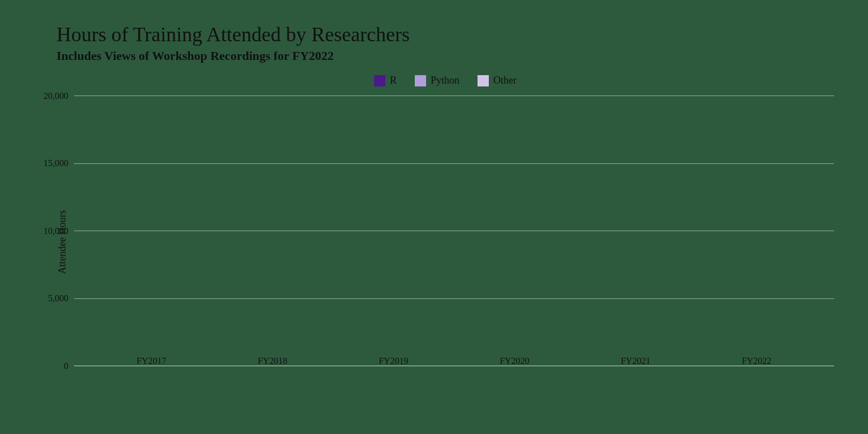 The width and height of the screenshot is (868, 434). I want to click on legend-item-python: Python, so click(437, 80).